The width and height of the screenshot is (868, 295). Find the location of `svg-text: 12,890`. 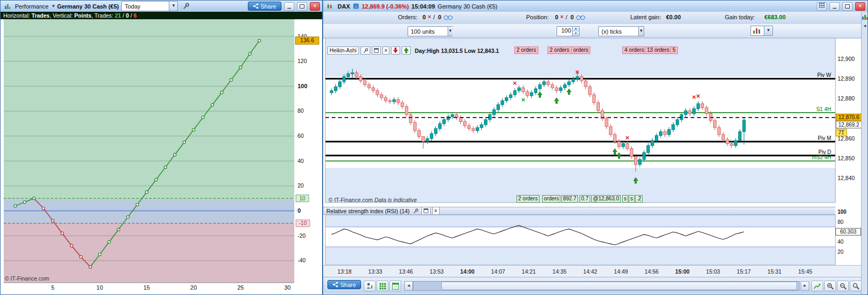

svg-text: 12,890 is located at coordinates (846, 79).